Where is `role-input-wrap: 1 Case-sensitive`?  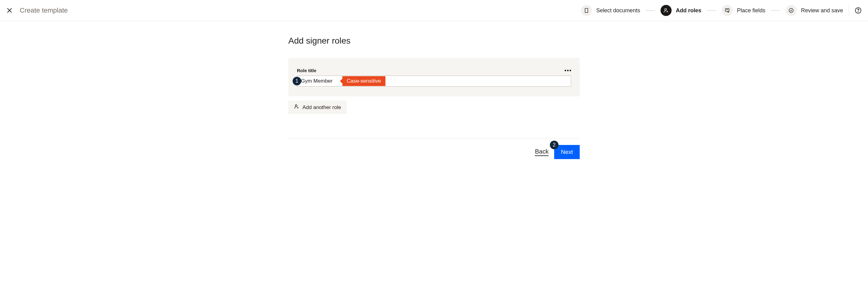 role-input-wrap: 1 Case-sensitive is located at coordinates (434, 81).